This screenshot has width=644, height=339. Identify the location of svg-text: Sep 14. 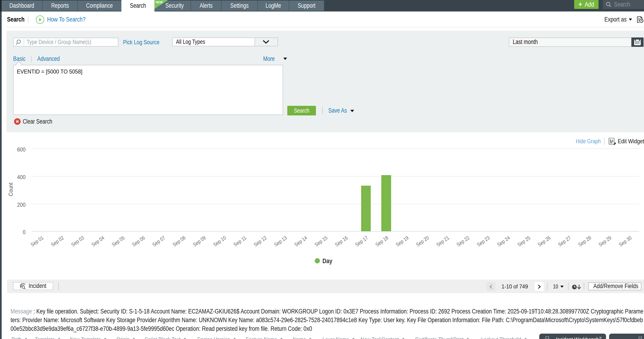
(301, 241).